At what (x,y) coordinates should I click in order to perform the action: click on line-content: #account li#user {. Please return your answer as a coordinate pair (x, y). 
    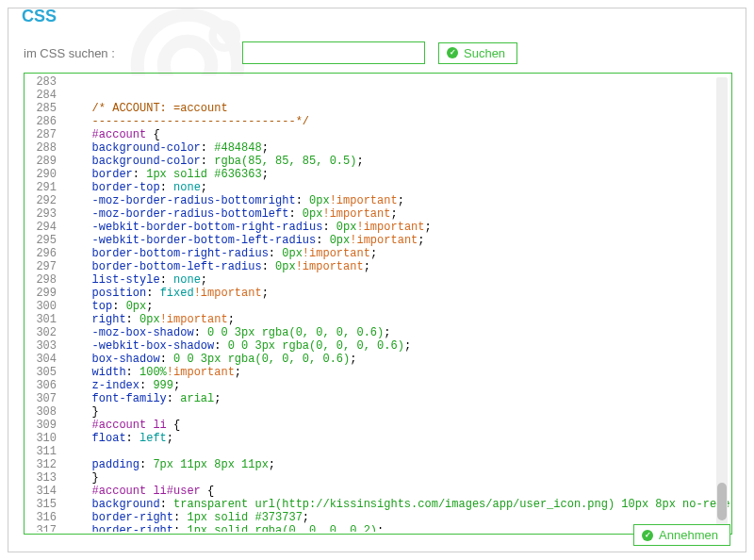
    Looking at the image, I should click on (398, 491).